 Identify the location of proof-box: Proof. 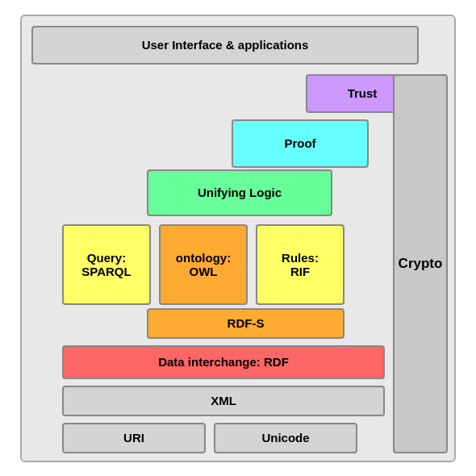
(300, 144).